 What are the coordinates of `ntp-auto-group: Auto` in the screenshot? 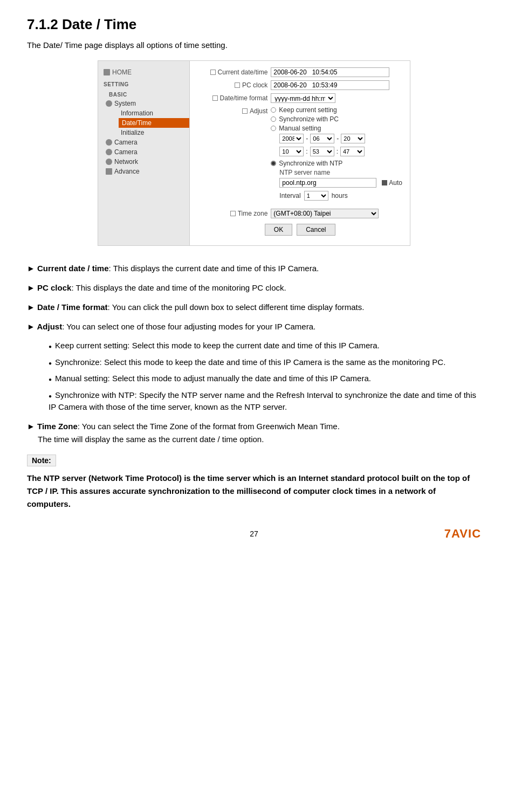 It's located at (392, 183).